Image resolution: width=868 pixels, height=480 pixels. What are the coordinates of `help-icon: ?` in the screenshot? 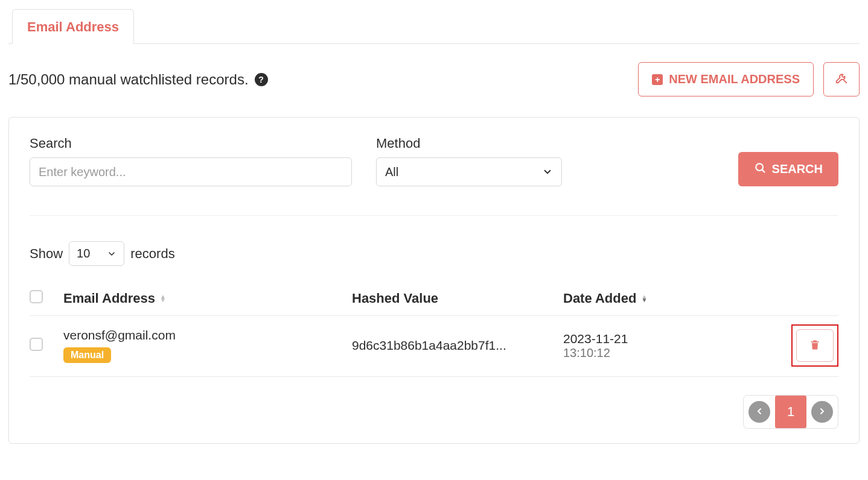 It's located at (261, 80).